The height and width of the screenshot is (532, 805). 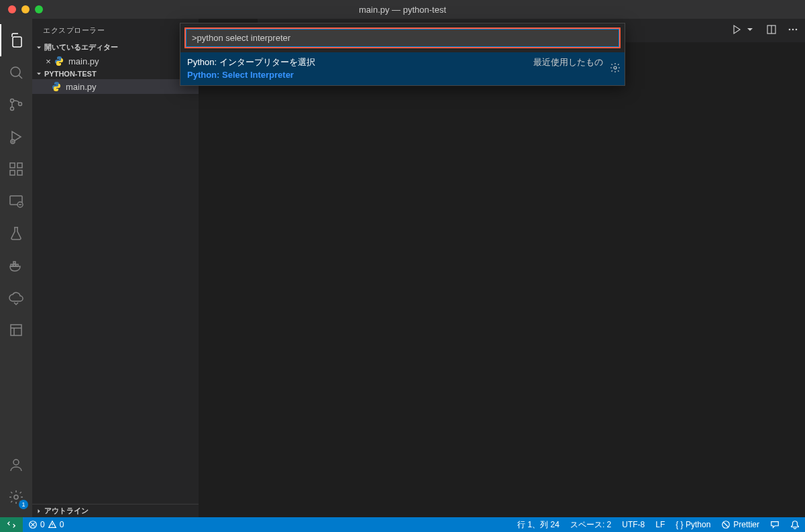 What do you see at coordinates (660, 525) in the screenshot?
I see `eol: LF` at bounding box center [660, 525].